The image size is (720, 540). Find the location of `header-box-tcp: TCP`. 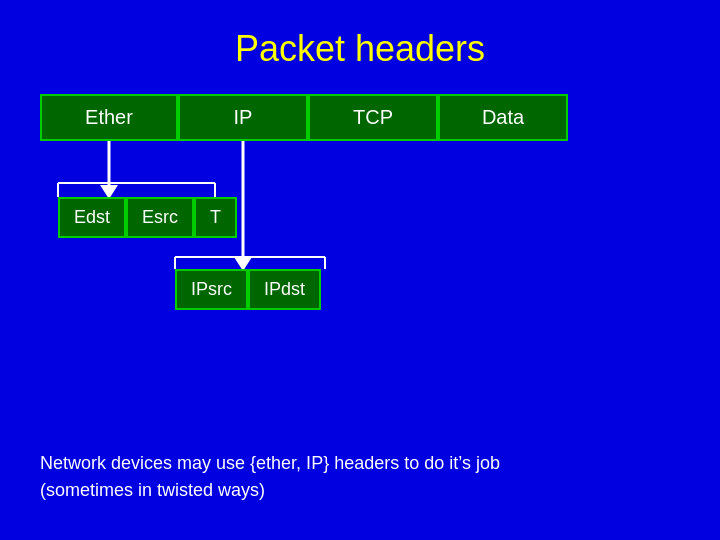

header-box-tcp: TCP is located at coordinates (373, 118).